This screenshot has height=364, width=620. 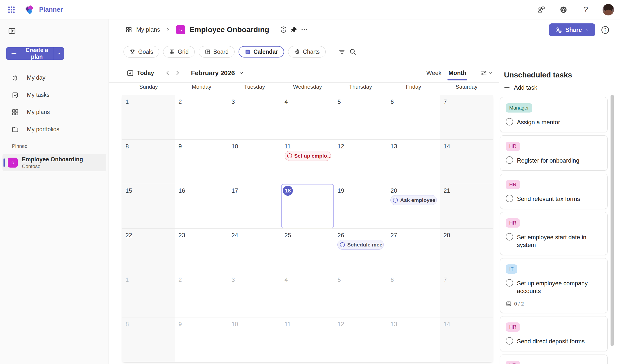 I want to click on help-icon: ?, so click(x=586, y=10).